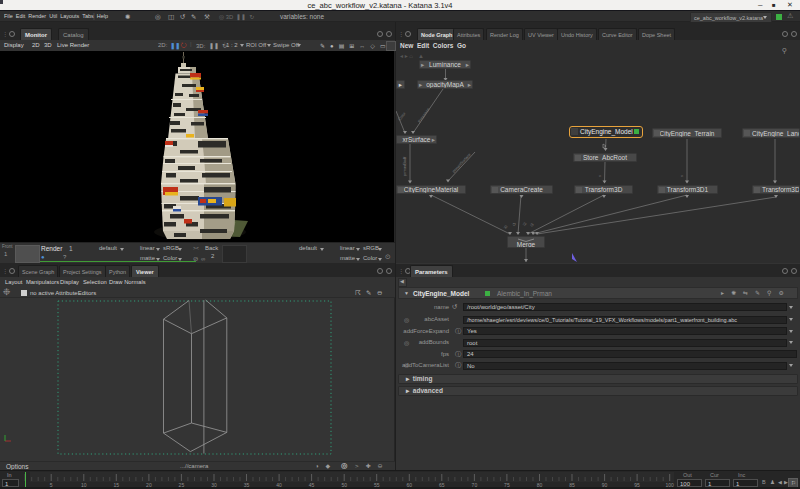  I want to click on svg-text: i0, so click(506, 227).